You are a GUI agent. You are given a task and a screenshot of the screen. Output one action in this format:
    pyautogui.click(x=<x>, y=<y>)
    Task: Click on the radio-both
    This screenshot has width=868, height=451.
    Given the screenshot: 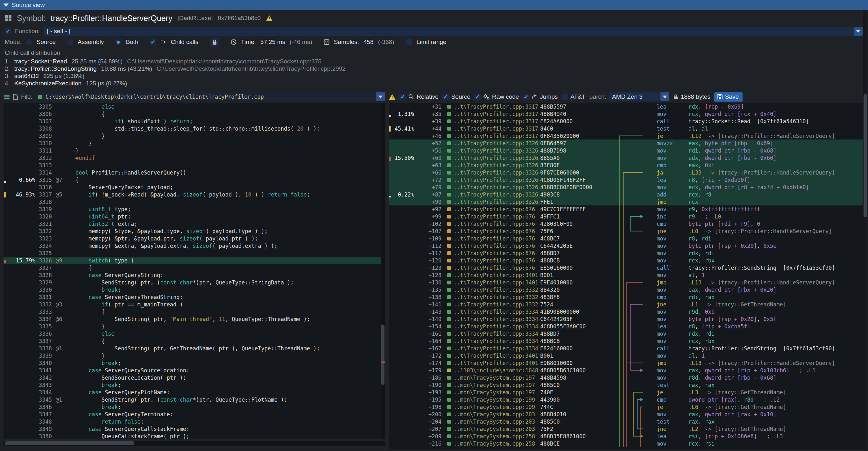 What is the action you would take?
    pyautogui.click(x=118, y=42)
    